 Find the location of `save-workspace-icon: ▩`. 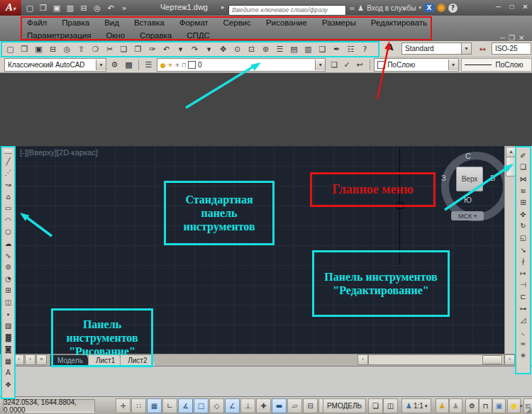

save-workspace-icon: ▩ is located at coordinates (129, 65).